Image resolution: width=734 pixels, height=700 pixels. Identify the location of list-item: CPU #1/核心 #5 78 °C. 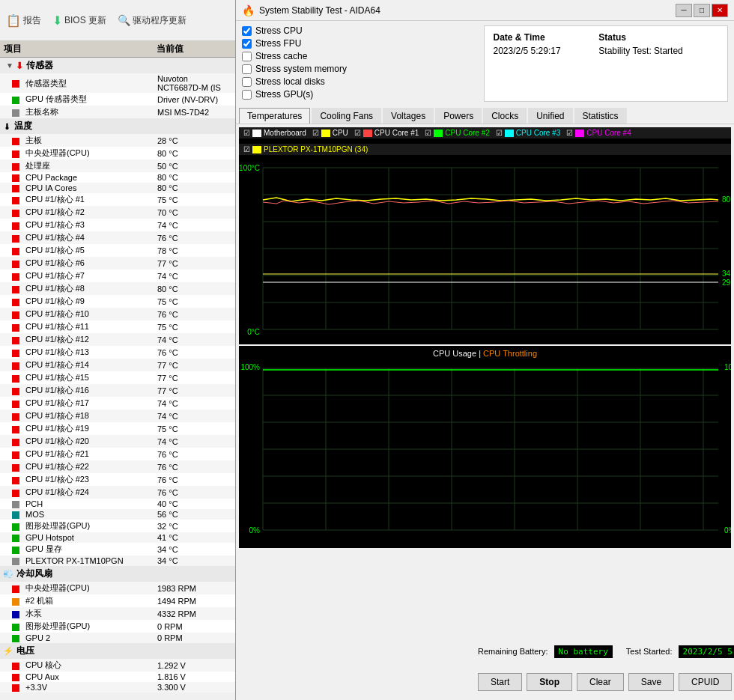
(118, 250).